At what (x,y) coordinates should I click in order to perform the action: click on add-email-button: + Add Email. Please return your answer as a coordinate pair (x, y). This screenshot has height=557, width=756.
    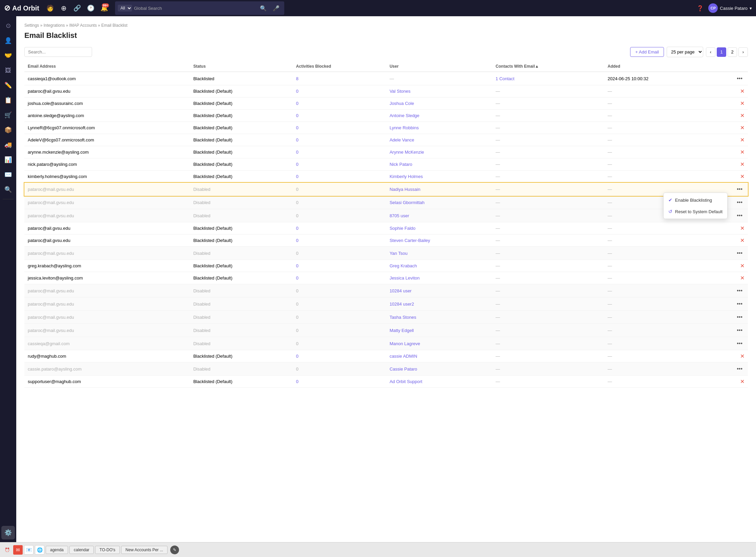
    Looking at the image, I should click on (647, 52).